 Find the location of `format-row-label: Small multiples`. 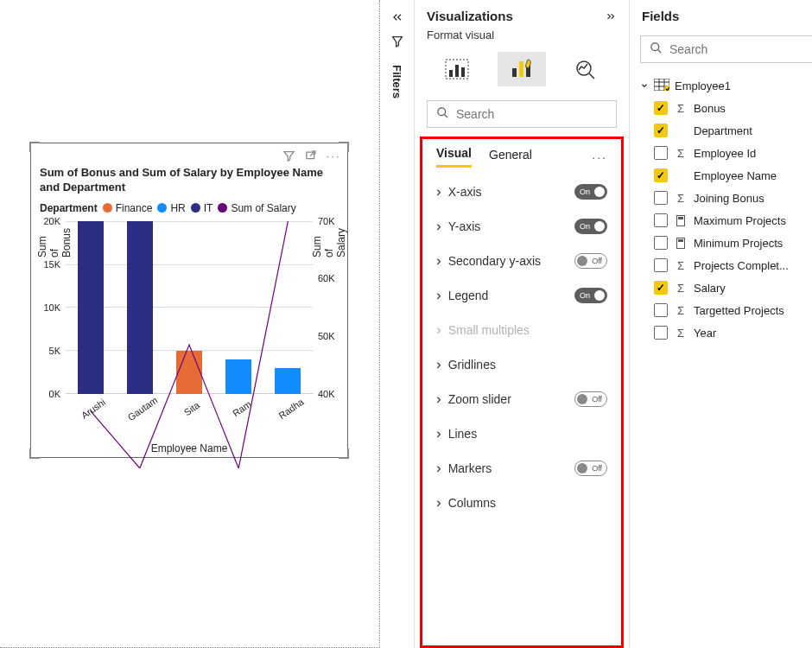

format-row-label: Small multiples is located at coordinates (489, 330).